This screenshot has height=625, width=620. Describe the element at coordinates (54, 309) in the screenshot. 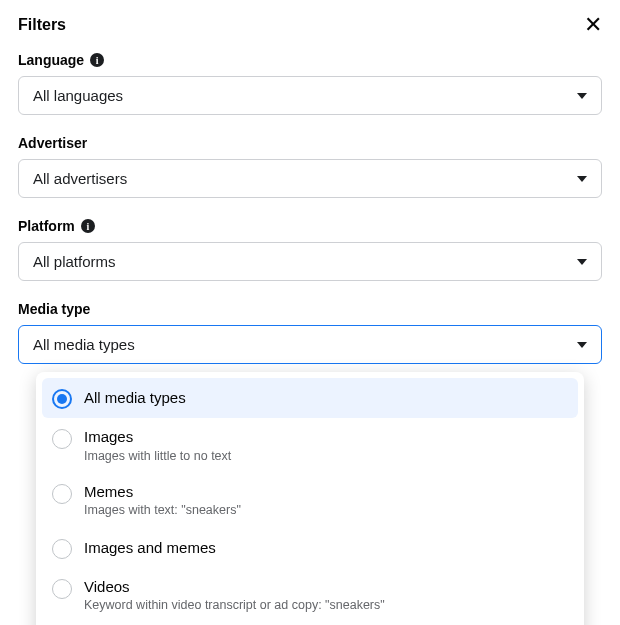

I see `media-type-label-text: Media type` at that location.